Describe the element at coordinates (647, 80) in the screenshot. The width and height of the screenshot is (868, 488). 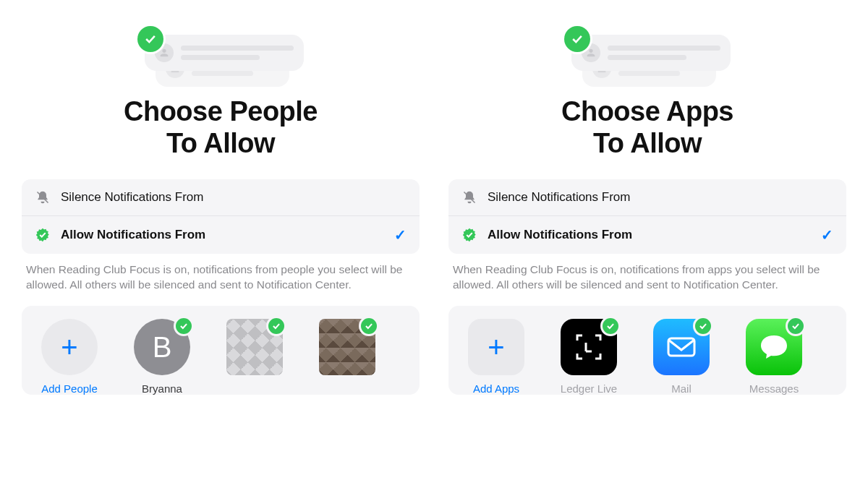
I see `hero-graphic-area: Choose AppsTo Allow` at that location.